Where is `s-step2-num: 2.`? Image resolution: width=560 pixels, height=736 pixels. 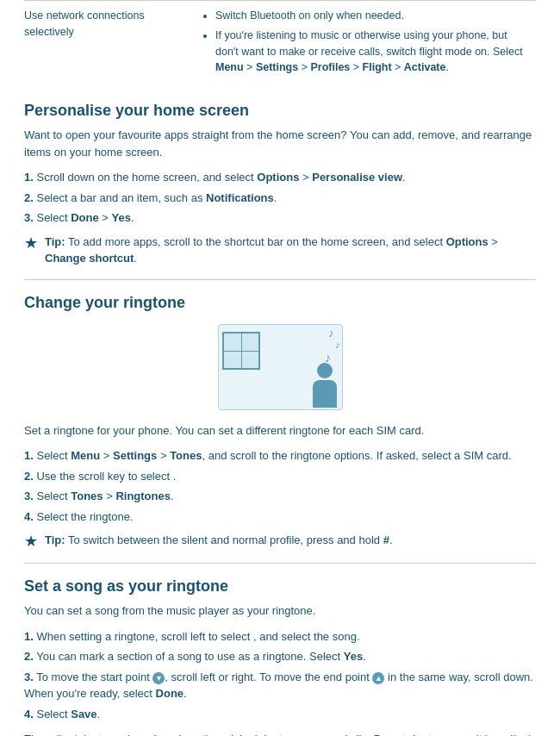 s-step2-num: 2. is located at coordinates (29, 657).